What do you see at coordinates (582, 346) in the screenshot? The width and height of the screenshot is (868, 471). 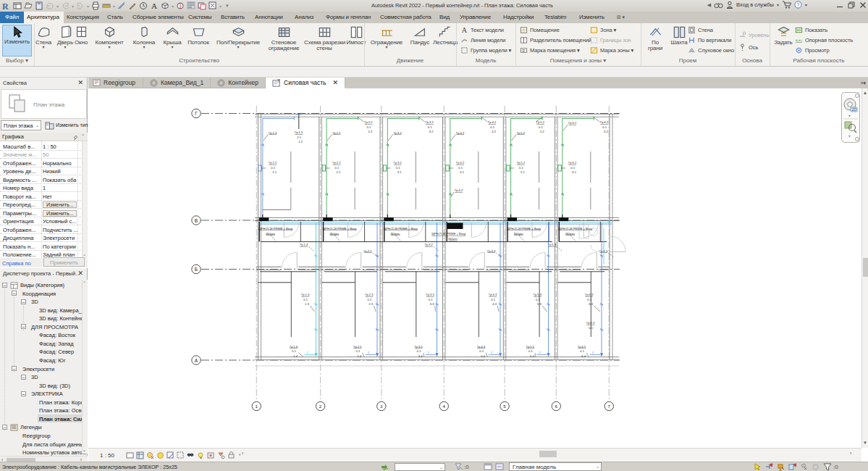 I see `svg-text: Гр.6.5` at bounding box center [582, 346].